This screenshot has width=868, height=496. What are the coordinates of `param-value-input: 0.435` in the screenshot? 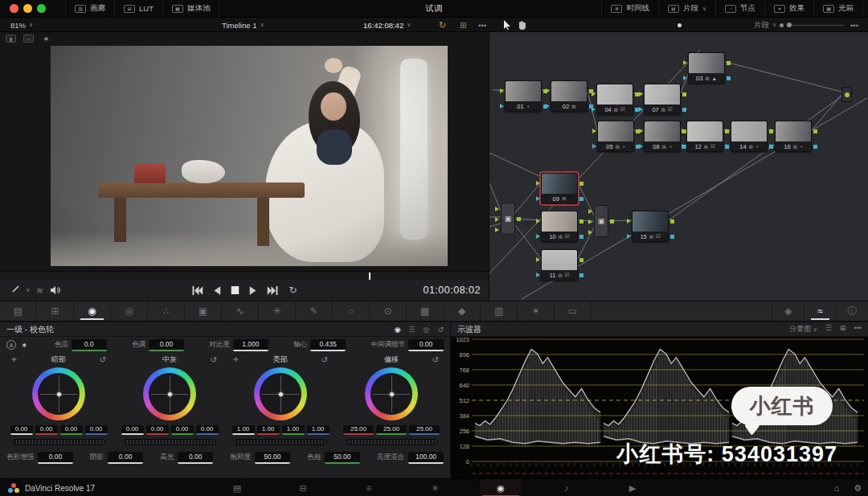 It's located at (328, 346).